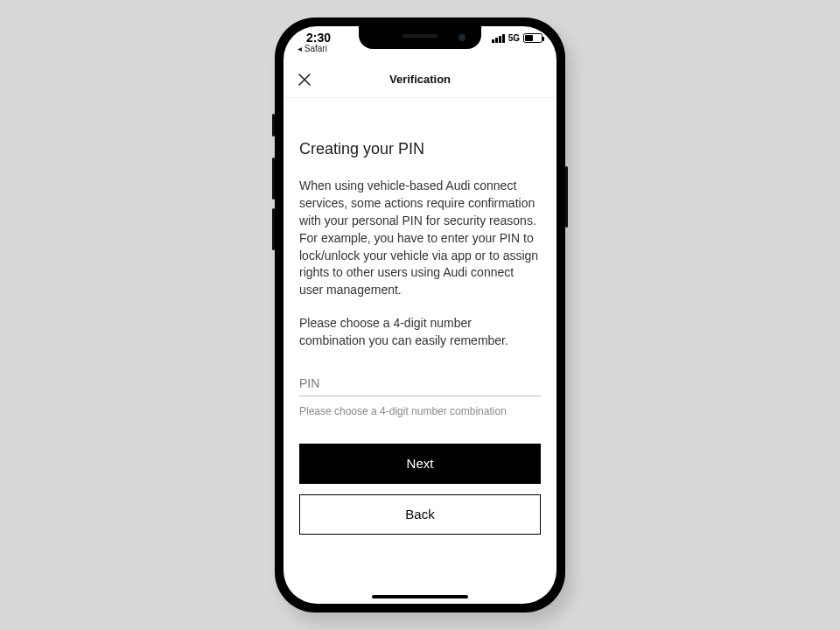 The image size is (840, 630). What do you see at coordinates (420, 514) in the screenshot?
I see `back-button: Back` at bounding box center [420, 514].